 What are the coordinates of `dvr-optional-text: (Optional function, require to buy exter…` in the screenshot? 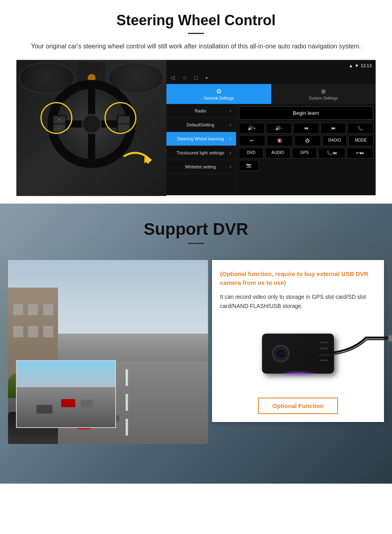 It's located at (298, 278).